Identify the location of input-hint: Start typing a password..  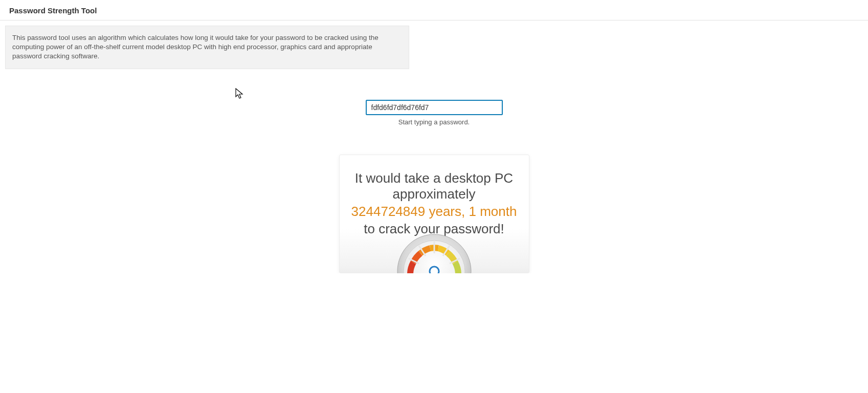
(434, 122).